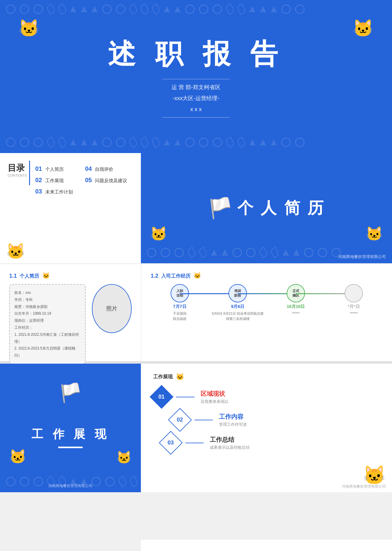  I want to click on subtitle-block: 运 营 部-郑文柯省区 -xxx大区-运营经理- x x x, so click(196, 98).